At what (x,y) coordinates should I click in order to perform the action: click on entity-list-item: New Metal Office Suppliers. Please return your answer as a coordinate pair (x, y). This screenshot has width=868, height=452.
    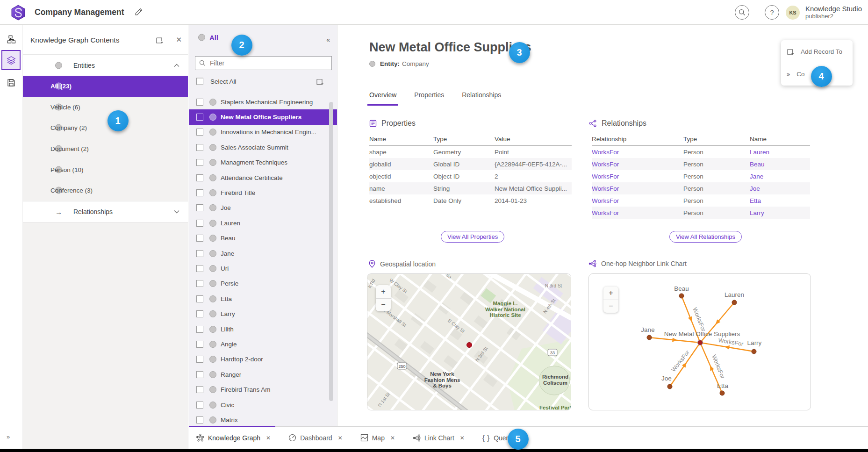
    Looking at the image, I should click on (263, 117).